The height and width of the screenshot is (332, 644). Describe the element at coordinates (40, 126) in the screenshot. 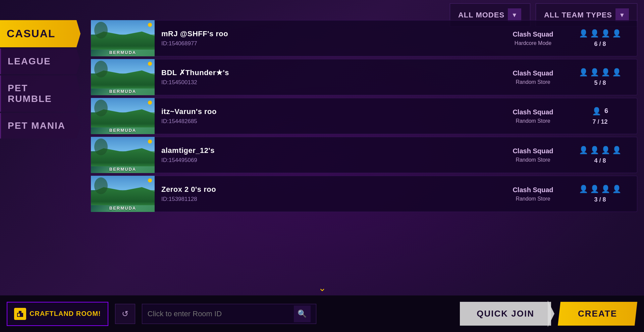

I see `sidebar-item-pet-mania: PET MANIA` at that location.